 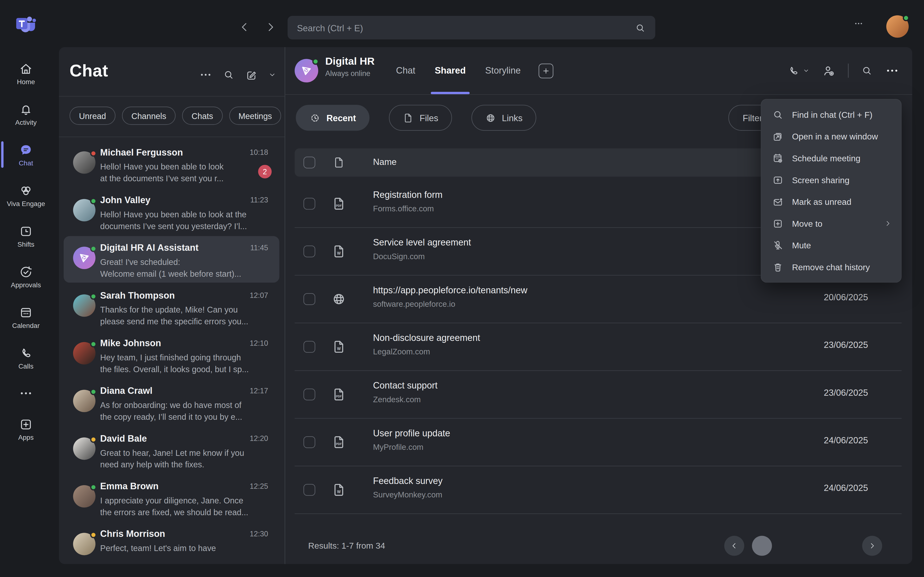 What do you see at coordinates (185, 268) in the screenshot?
I see `conversation-preview: Great! I've scheduled:Welcome email (1 w…` at bounding box center [185, 268].